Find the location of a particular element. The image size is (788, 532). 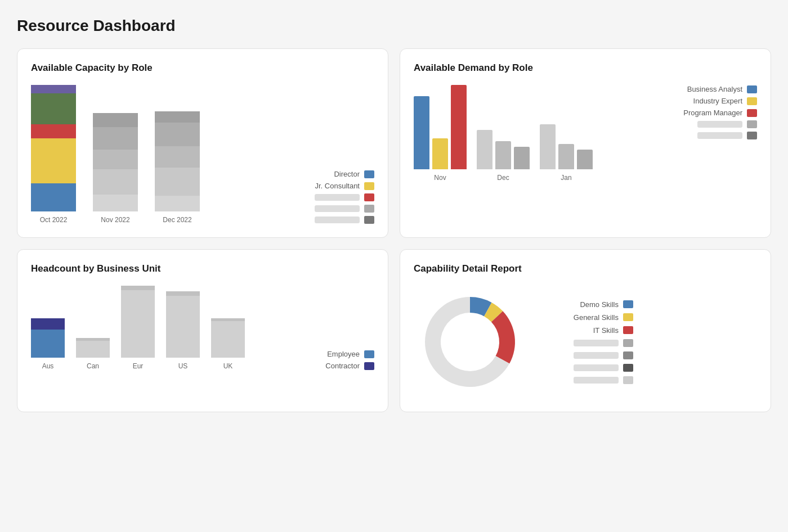

bar-label: Dec 2022 is located at coordinates (177, 220).